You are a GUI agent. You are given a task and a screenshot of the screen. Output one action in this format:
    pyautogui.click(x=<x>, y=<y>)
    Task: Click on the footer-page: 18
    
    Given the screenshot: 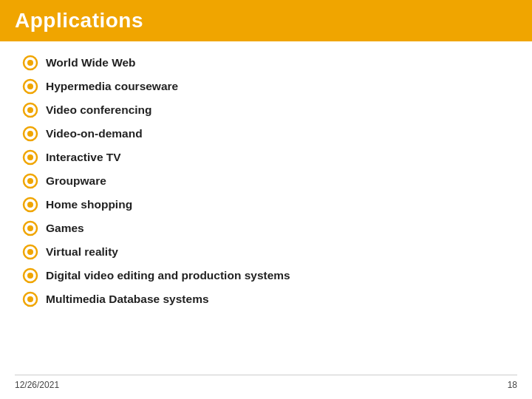 What is the action you would take?
    pyautogui.click(x=513, y=385)
    